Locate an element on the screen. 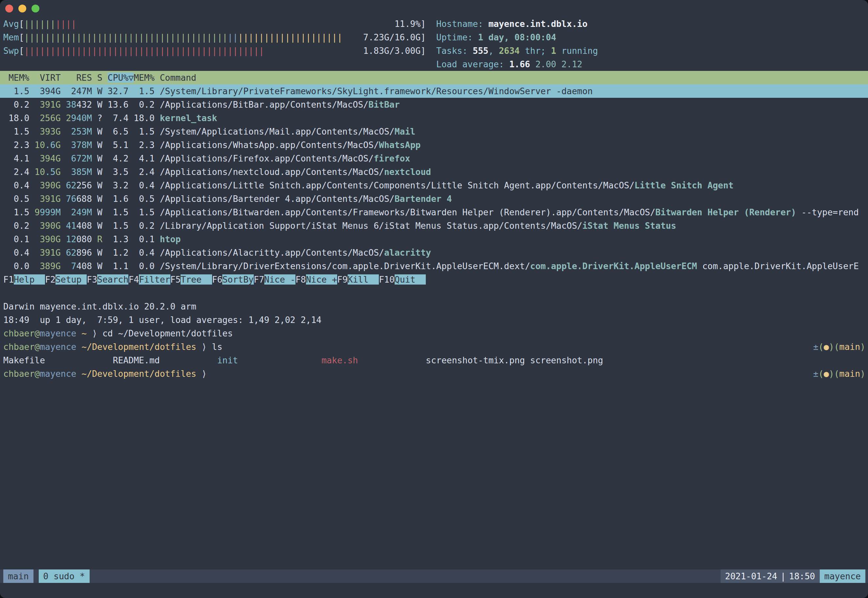 This screenshot has height=598, width=868. prompt-line-empty: chbaer@mayence ~/Development/dotfiles ⟩ … is located at coordinates (434, 374).